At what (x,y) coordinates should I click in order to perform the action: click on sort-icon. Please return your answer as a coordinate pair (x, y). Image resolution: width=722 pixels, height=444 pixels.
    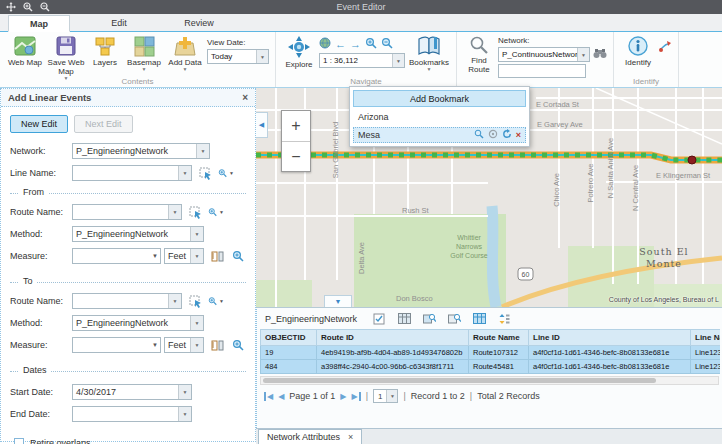
    Looking at the image, I should click on (504, 318).